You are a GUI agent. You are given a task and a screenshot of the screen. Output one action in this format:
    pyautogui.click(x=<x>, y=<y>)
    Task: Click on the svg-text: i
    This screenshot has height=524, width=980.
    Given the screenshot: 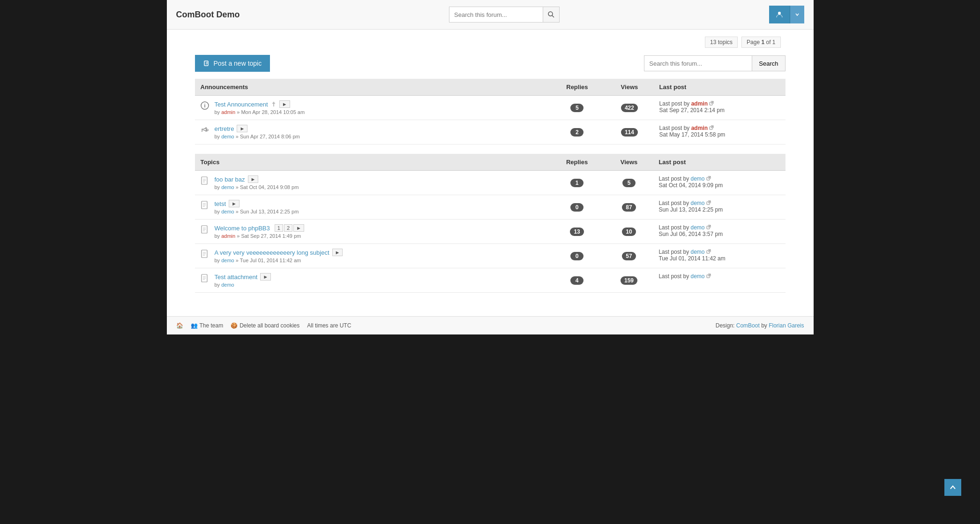 What is the action you would take?
    pyautogui.click(x=204, y=106)
    